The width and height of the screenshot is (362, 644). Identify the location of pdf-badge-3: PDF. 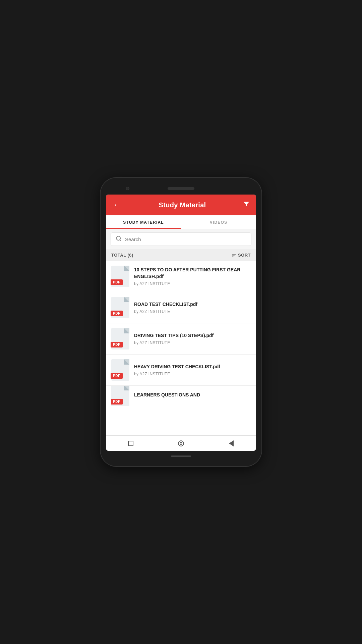
(117, 376).